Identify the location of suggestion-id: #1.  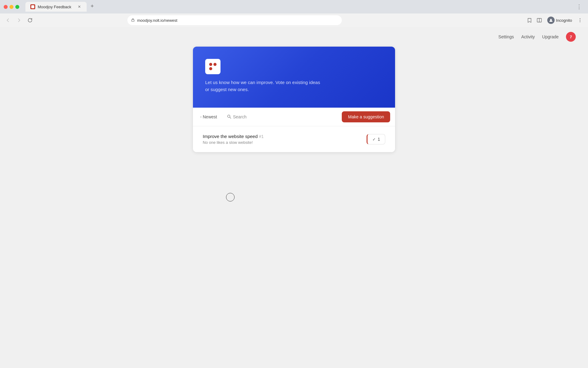
(261, 136).